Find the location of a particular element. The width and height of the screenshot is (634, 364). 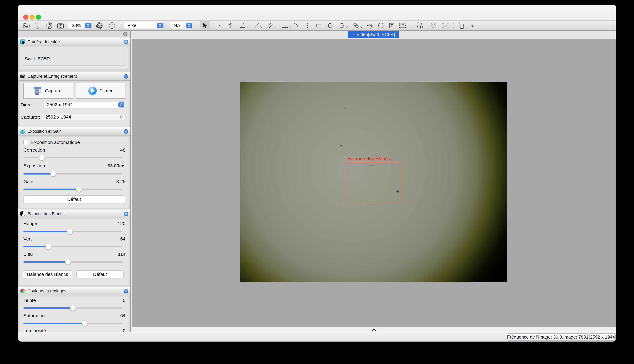

na-select: NA is located at coordinates (182, 26).